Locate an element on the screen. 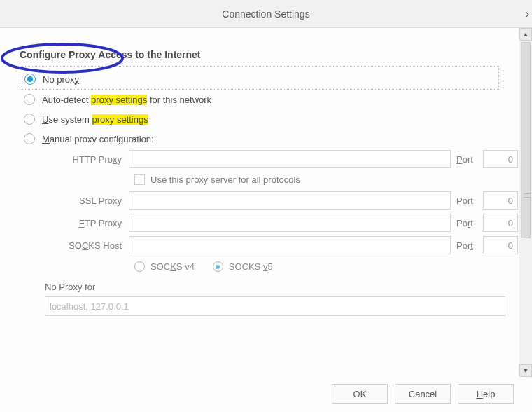 The image size is (532, 412). radio-manual-row: Manual proxy configuration: is located at coordinates (266, 139).